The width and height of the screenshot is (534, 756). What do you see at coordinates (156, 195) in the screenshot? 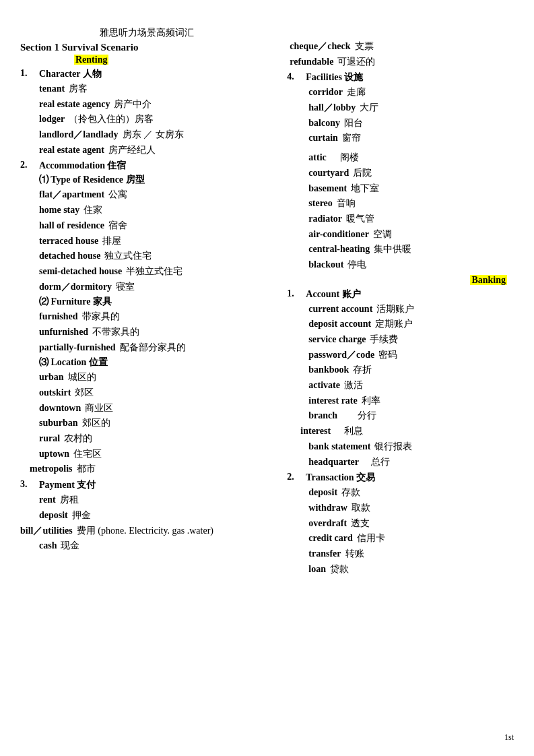
I see `list-item: flat／apartment公寓` at bounding box center [156, 195].